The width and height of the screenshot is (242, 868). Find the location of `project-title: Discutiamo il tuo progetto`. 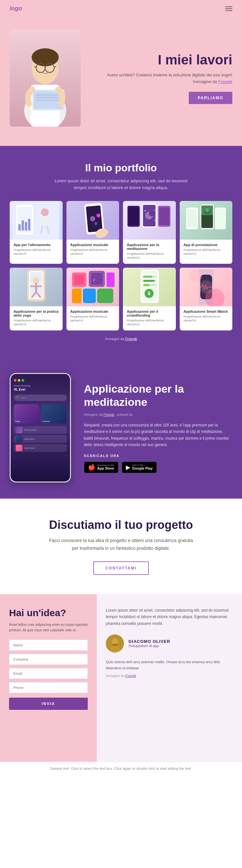

project-title: Discutiamo il tuo progetto is located at coordinates (121, 525).